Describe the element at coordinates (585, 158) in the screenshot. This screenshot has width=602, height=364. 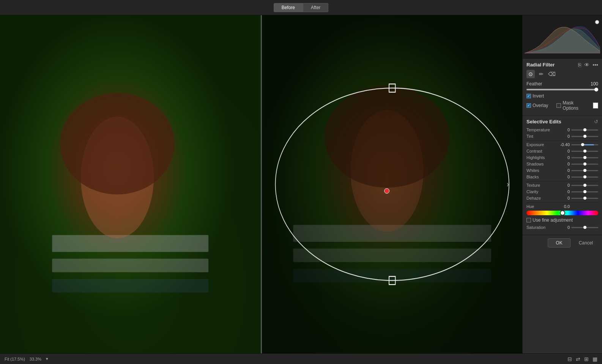
I see `highlights-thumb` at that location.